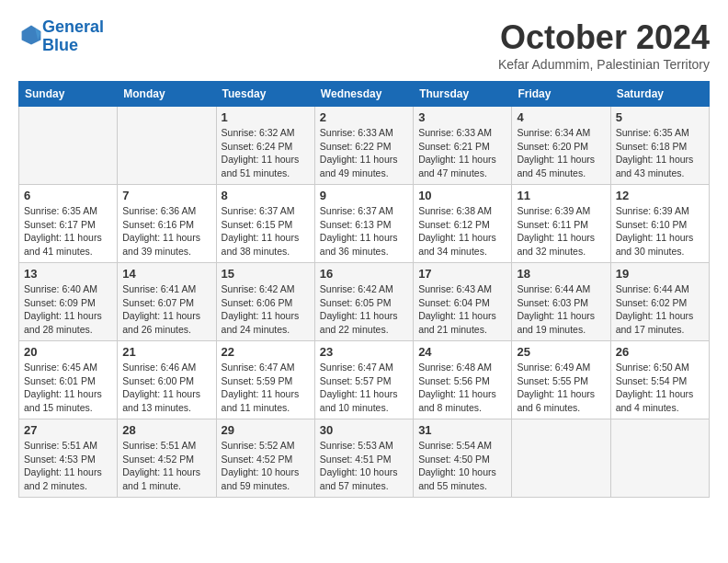  I want to click on day-info: Sunrise: 5:53 AM Sunset: 4:51 PM Dayligh…, so click(364, 465).